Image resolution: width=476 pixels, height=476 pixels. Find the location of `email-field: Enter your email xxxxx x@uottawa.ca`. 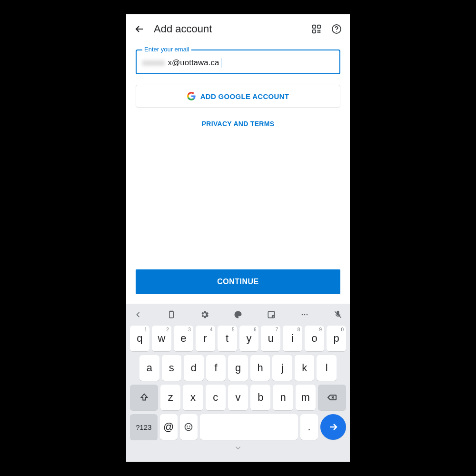

email-field: Enter your email xxxxx x@uottawa.ca is located at coordinates (238, 62).